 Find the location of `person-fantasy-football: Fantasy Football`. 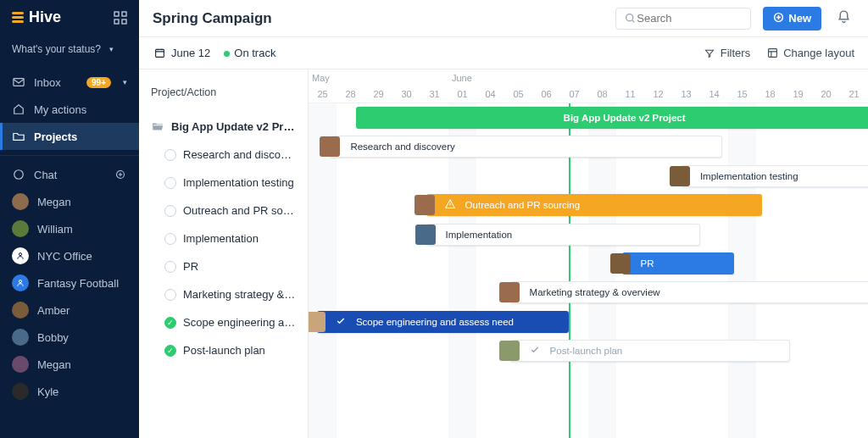

person-fantasy-football: Fantasy Football is located at coordinates (70, 283).